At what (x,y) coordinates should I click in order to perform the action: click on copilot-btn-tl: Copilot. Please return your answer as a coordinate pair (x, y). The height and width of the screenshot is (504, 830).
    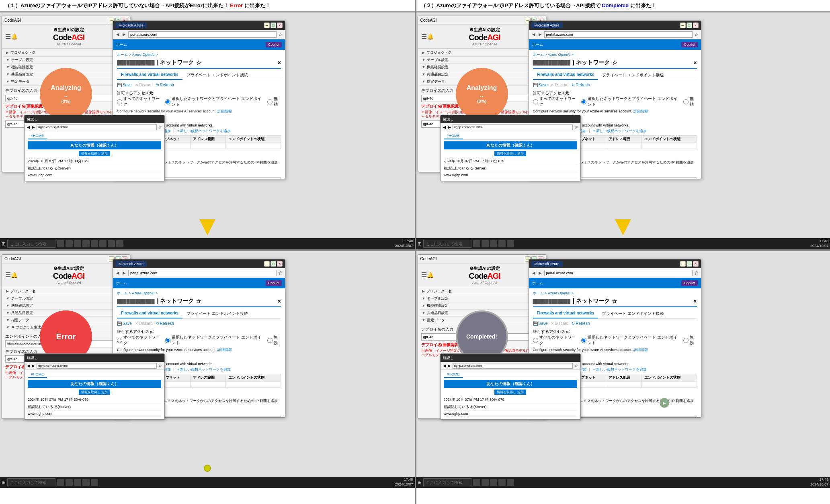
    Looking at the image, I should click on (274, 45).